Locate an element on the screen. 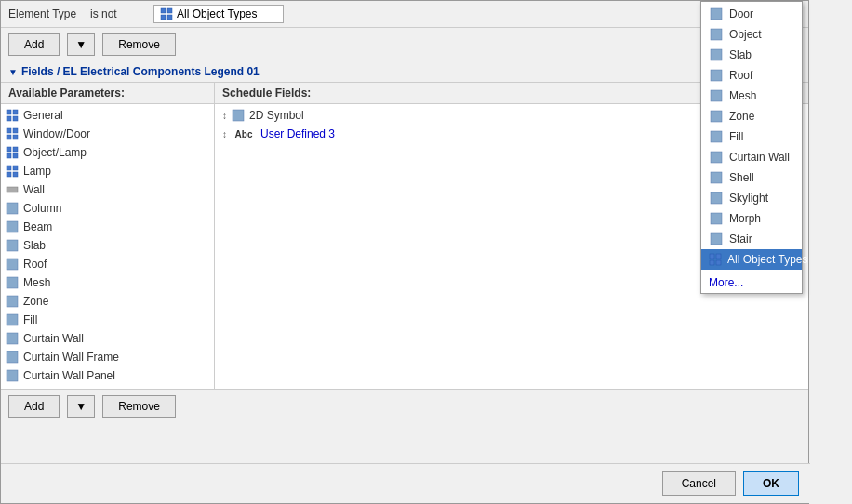 The image size is (852, 504). left-list-item: Curtain Wall Junction is located at coordinates (108, 387).